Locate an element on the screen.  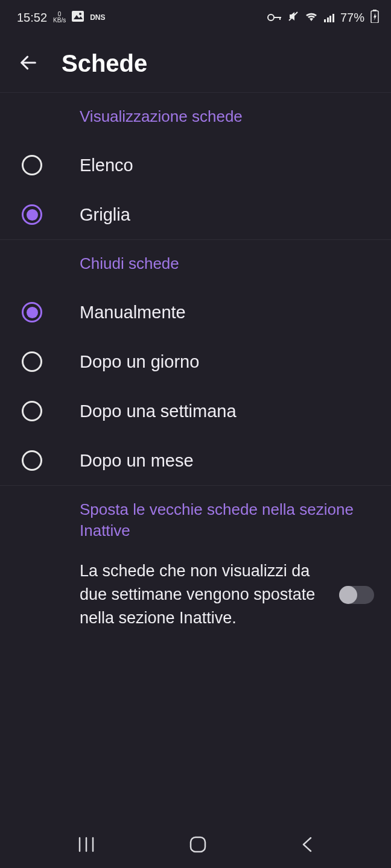
section-header-close: Chiudi schede is located at coordinates (196, 264).